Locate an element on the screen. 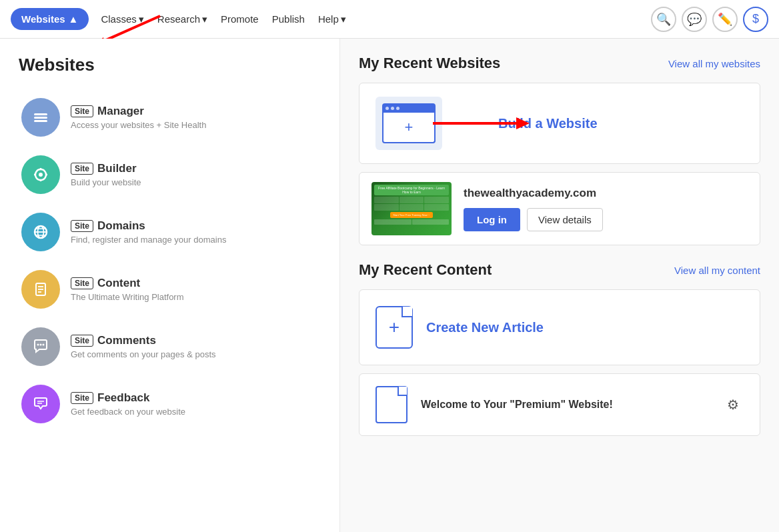  nav-promote-button: Promote is located at coordinates (240, 19).